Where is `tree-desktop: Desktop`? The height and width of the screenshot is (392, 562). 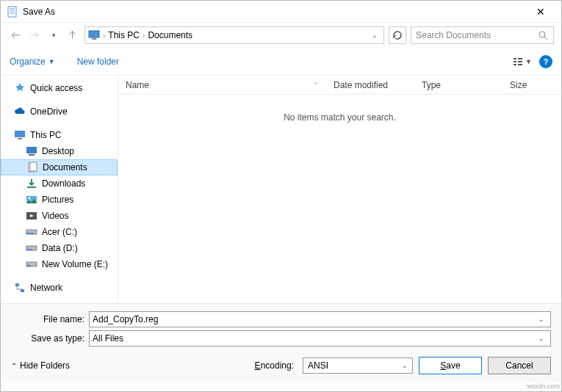 tree-desktop: Desktop is located at coordinates (59, 151).